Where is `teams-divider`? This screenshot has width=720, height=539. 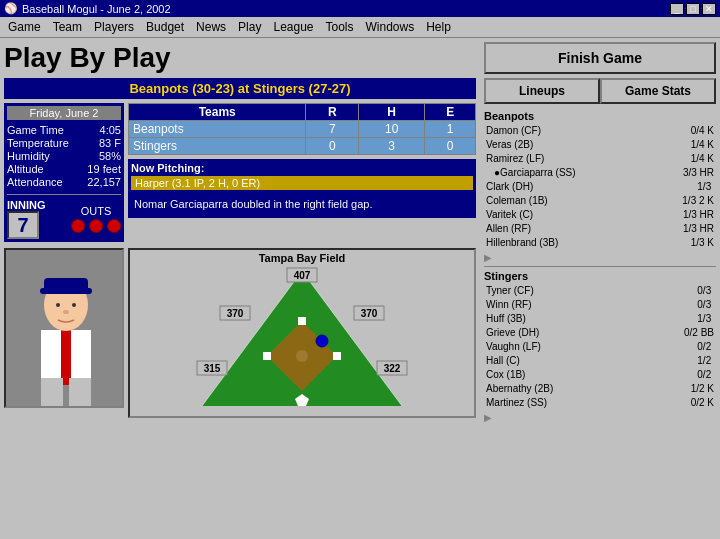
teams-divider is located at coordinates (600, 266).